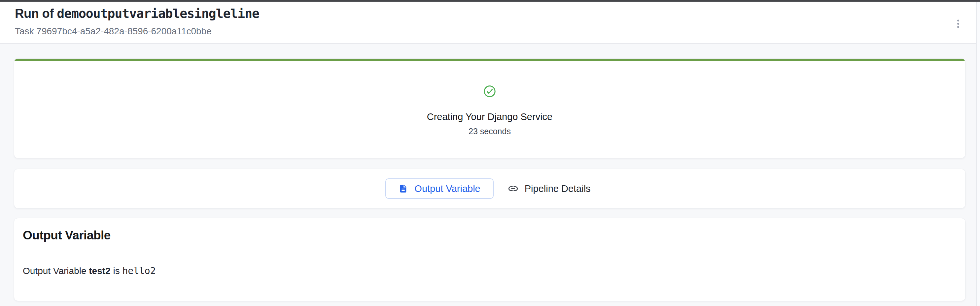 This screenshot has width=980, height=306. Describe the element at coordinates (36, 14) in the screenshot. I see `page-title-prefix: Run of` at that location.